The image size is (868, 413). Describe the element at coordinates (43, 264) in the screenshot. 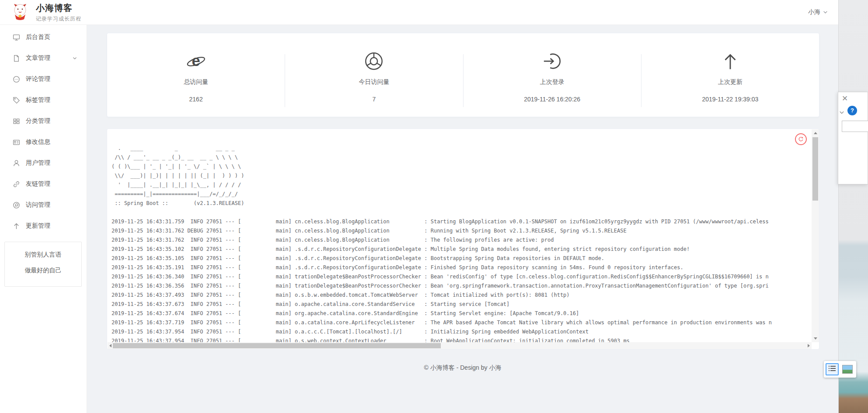

I see `motto-box: 别管别人言语 做最好的自己` at that location.